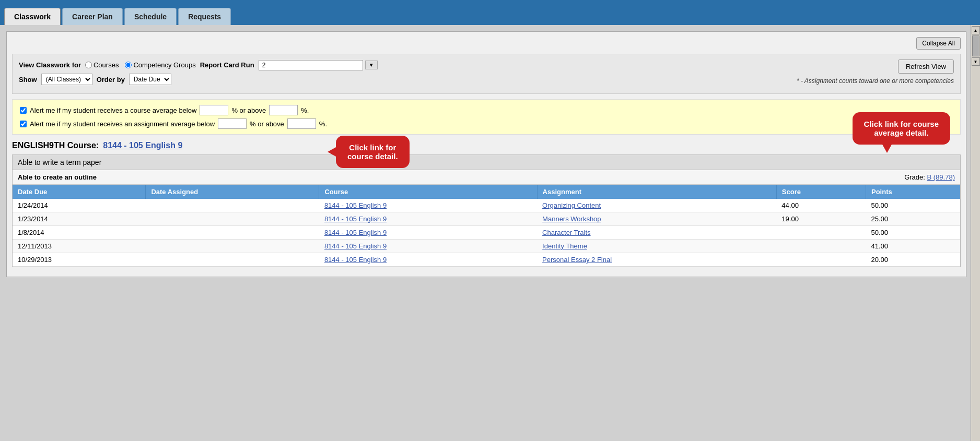 The width and height of the screenshot is (980, 441). What do you see at coordinates (657, 206) in the screenshot?
I see `cell-assignment: Organizing Content` at bounding box center [657, 206].